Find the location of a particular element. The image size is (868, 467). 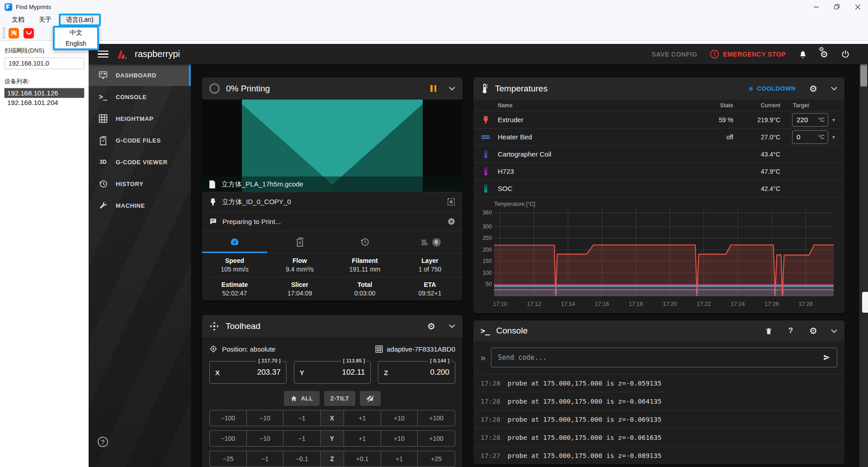

axis-letter: Z is located at coordinates (386, 373).